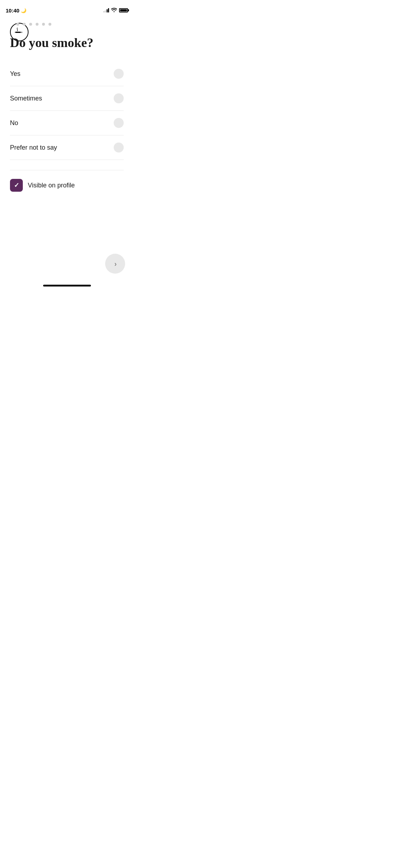  I want to click on radio-yes, so click(119, 74).